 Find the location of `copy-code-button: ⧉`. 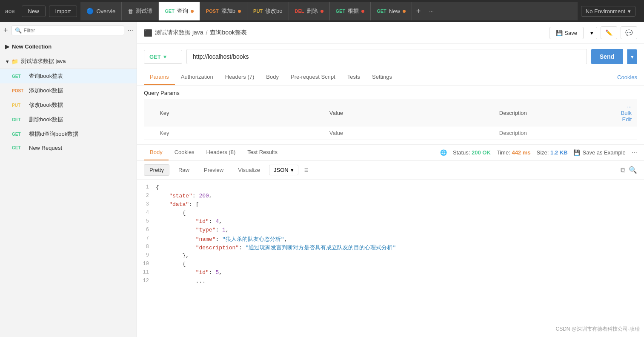

copy-code-button: ⧉ is located at coordinates (623, 170).